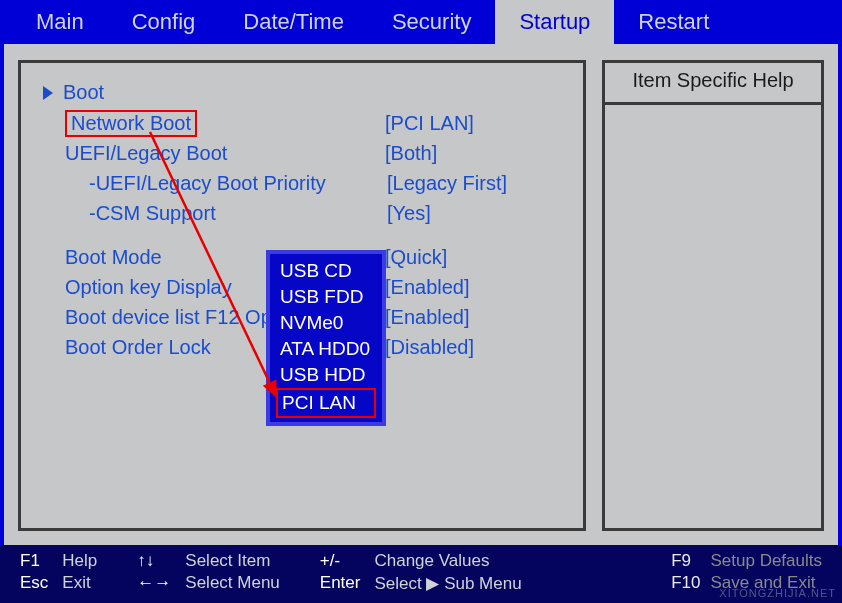  What do you see at coordinates (48, 93) in the screenshot?
I see `triangle-right-icon` at bounding box center [48, 93].